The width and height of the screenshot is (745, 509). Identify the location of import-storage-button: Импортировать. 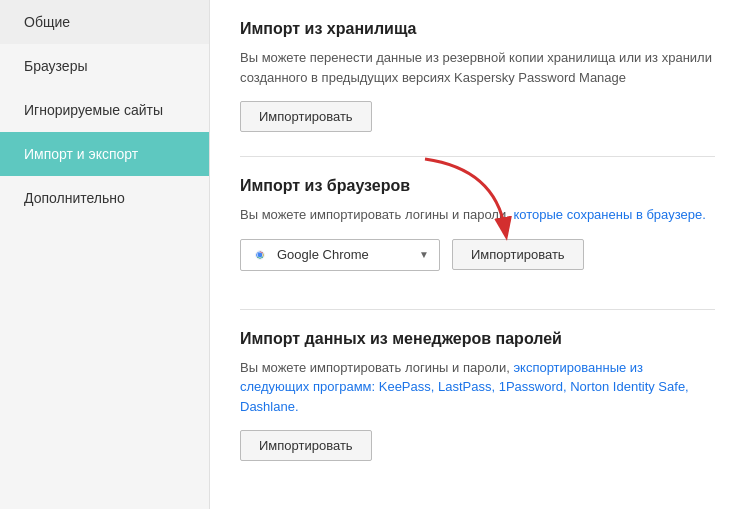
(306, 116).